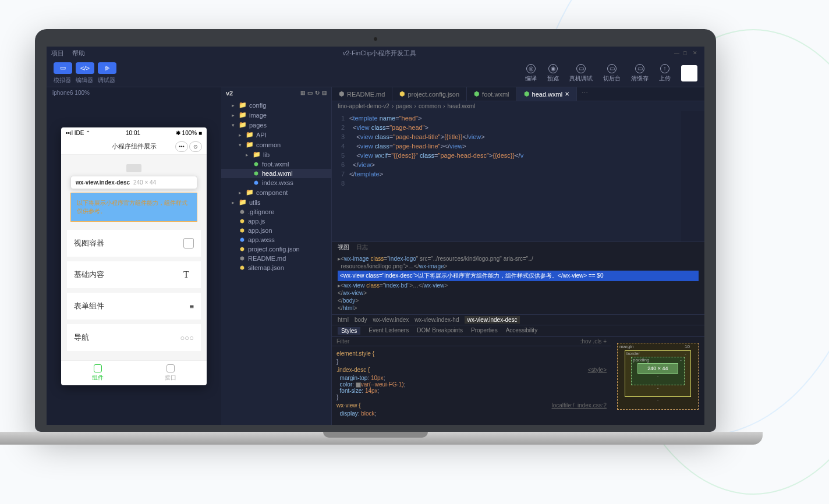 The height and width of the screenshot is (504, 829). Describe the element at coordinates (189, 243) in the screenshot. I see `container-icon` at that location.